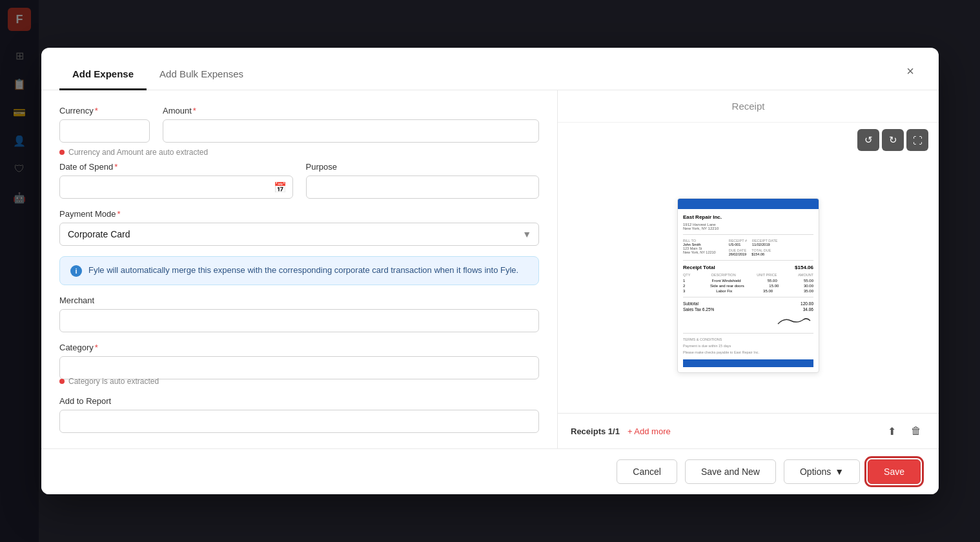 Image resolution: width=980 pixels, height=542 pixels. What do you see at coordinates (62, 152) in the screenshot?
I see `auto-extract-dot` at bounding box center [62, 152].